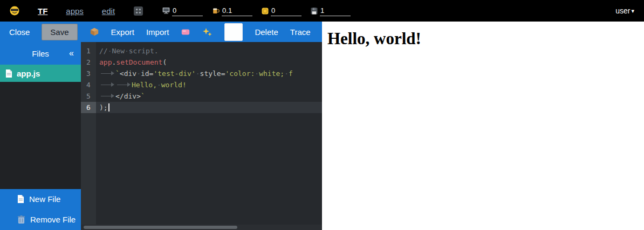 The image size is (644, 230). I want to click on horizontal-scrollbar-track, so click(202, 227).